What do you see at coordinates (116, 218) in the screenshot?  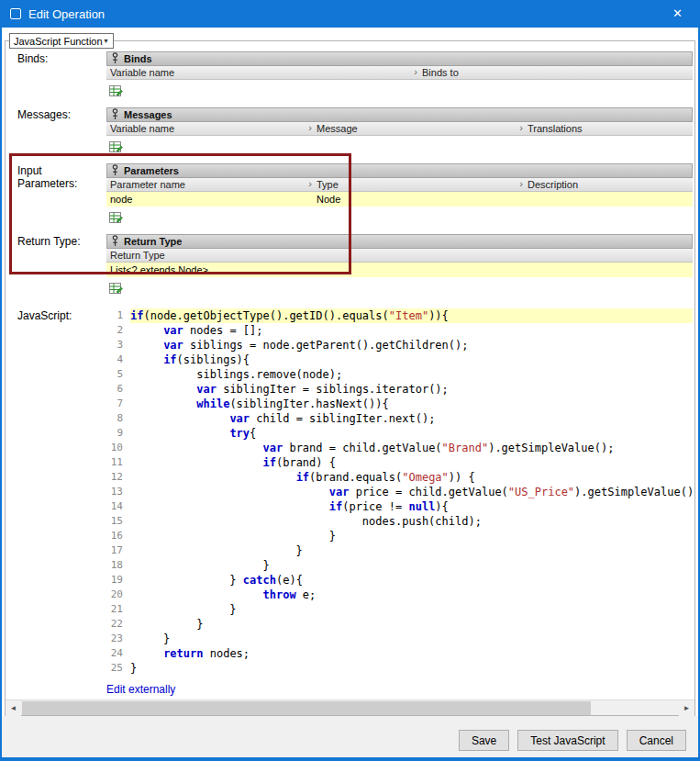 I see `parameters-edit-table-button` at bounding box center [116, 218].